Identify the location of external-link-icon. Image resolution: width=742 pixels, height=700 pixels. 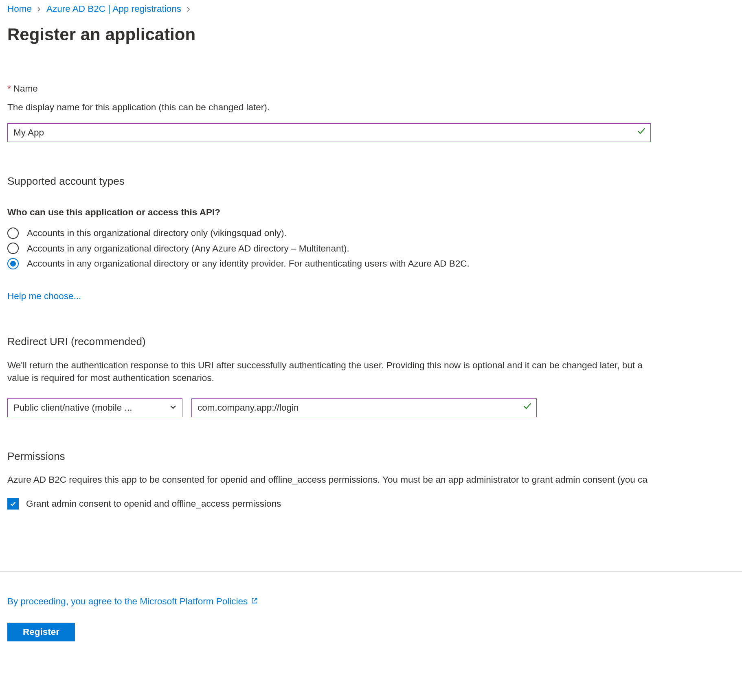
(255, 602).